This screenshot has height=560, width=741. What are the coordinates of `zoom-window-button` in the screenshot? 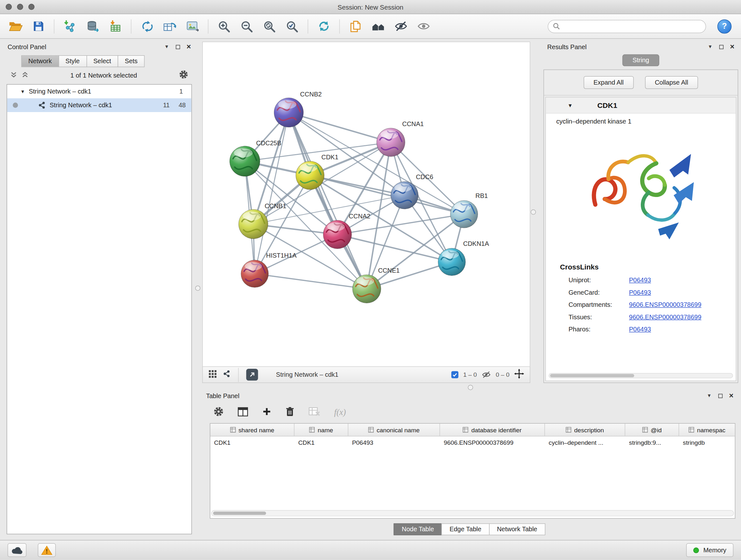 It's located at (31, 7).